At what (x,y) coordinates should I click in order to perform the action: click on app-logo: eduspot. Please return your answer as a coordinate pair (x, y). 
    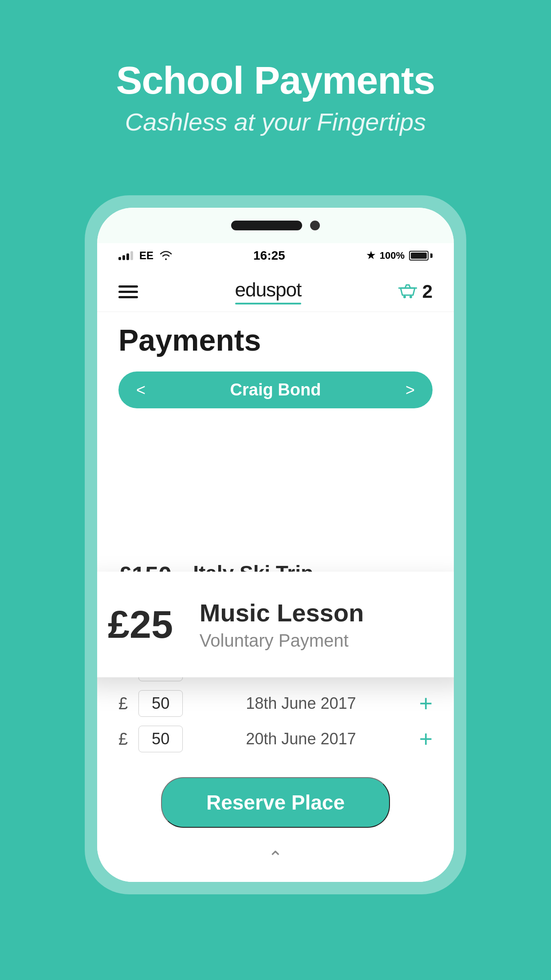
    Looking at the image, I should click on (268, 290).